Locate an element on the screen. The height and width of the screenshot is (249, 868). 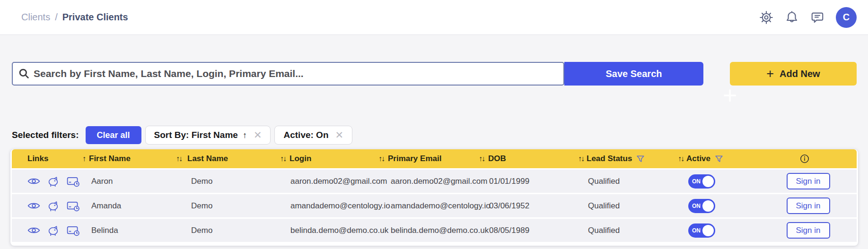
filter-chip-text: Active: On is located at coordinates (306, 135).